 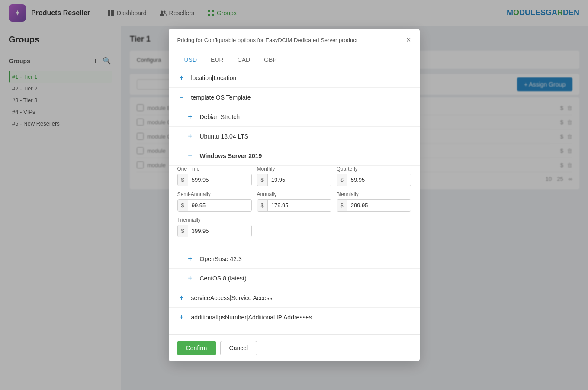 I want to click on pricing-col-annually: Annually $, so click(x=294, y=202).